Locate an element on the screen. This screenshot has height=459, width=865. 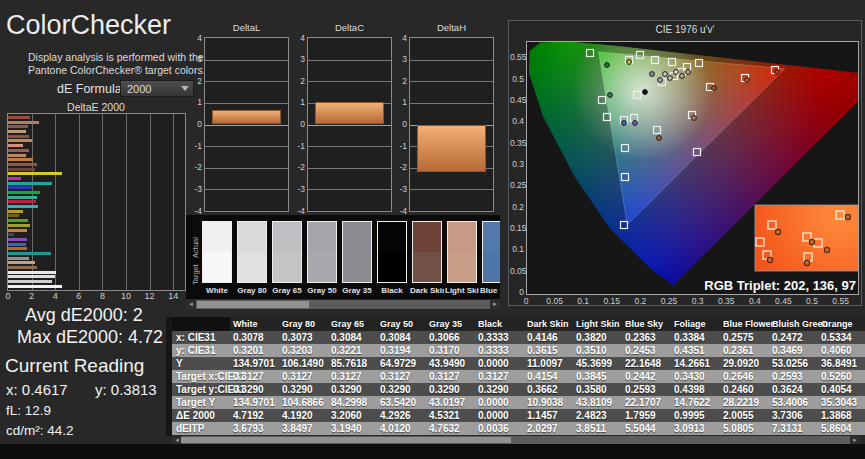
axis-tick-label: 1 is located at coordinates (401, 102).